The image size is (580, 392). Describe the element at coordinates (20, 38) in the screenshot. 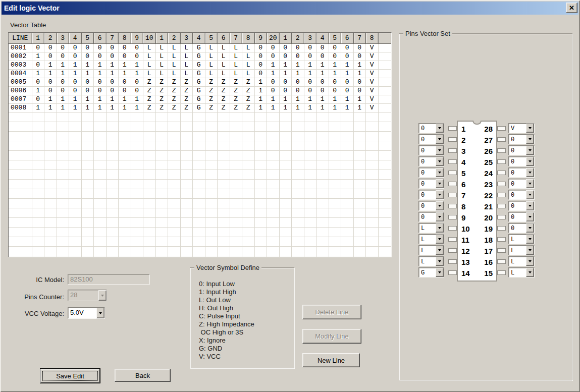

I see `column-header-LINE: LINE` at that location.